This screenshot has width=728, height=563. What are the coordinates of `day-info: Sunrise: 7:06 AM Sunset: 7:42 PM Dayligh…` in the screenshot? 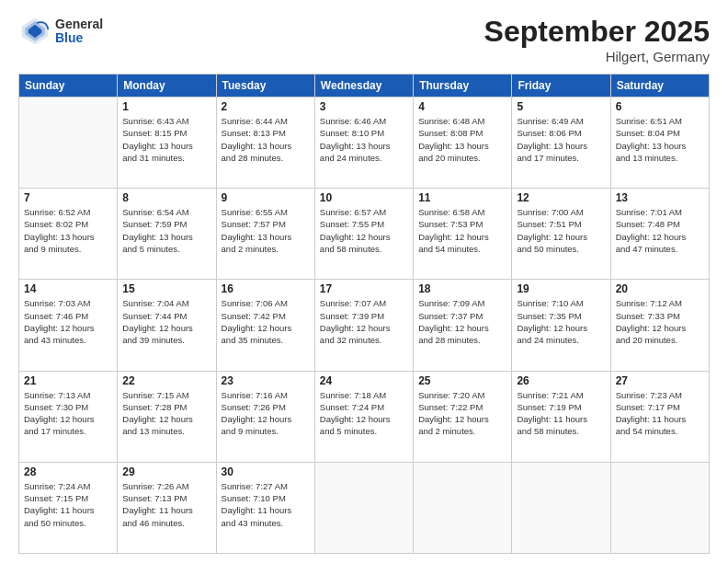 It's located at (266, 322).